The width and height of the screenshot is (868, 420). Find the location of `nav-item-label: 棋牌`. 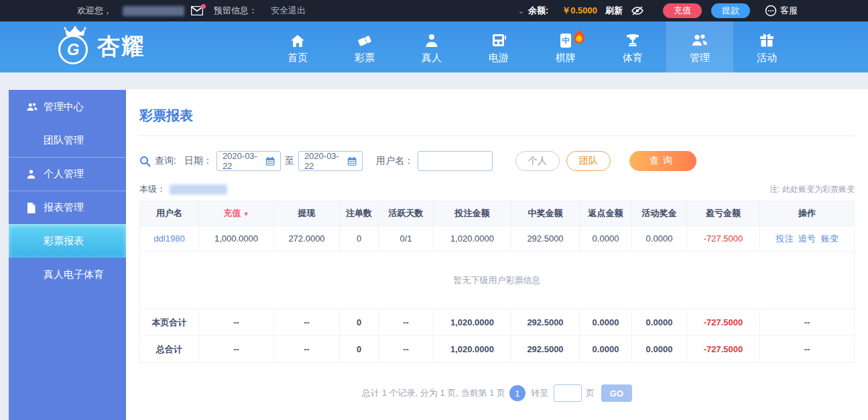

nav-item-label: 棋牌 is located at coordinates (566, 58).